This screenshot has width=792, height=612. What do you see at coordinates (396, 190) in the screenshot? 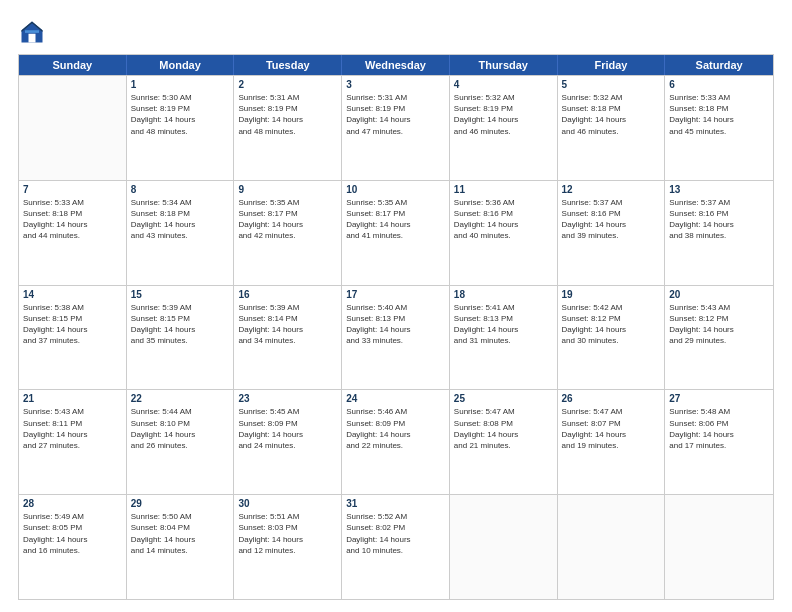
I see `day-number: 10` at bounding box center [396, 190].